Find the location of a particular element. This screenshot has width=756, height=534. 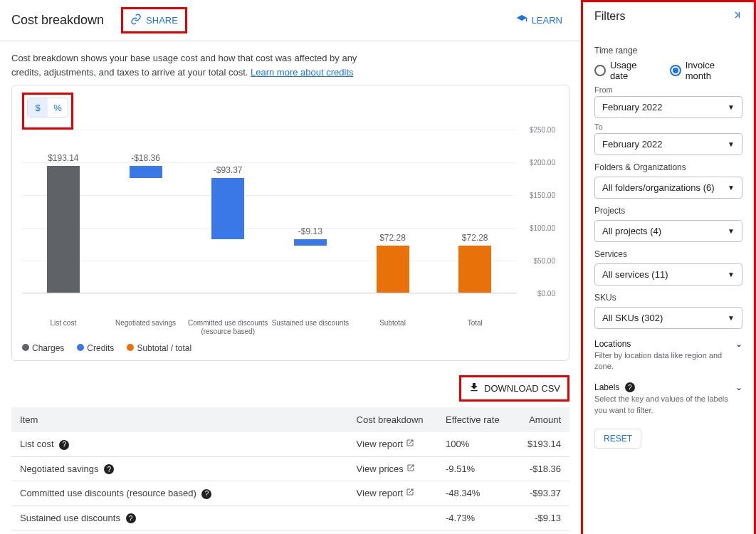

locations-hint: Filter by location data like region and … is located at coordinates (668, 362).